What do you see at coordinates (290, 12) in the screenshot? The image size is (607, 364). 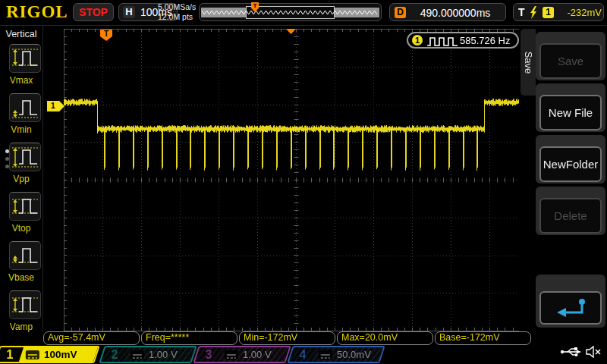 I see `memory-waveform-thumbnail` at bounding box center [290, 12].